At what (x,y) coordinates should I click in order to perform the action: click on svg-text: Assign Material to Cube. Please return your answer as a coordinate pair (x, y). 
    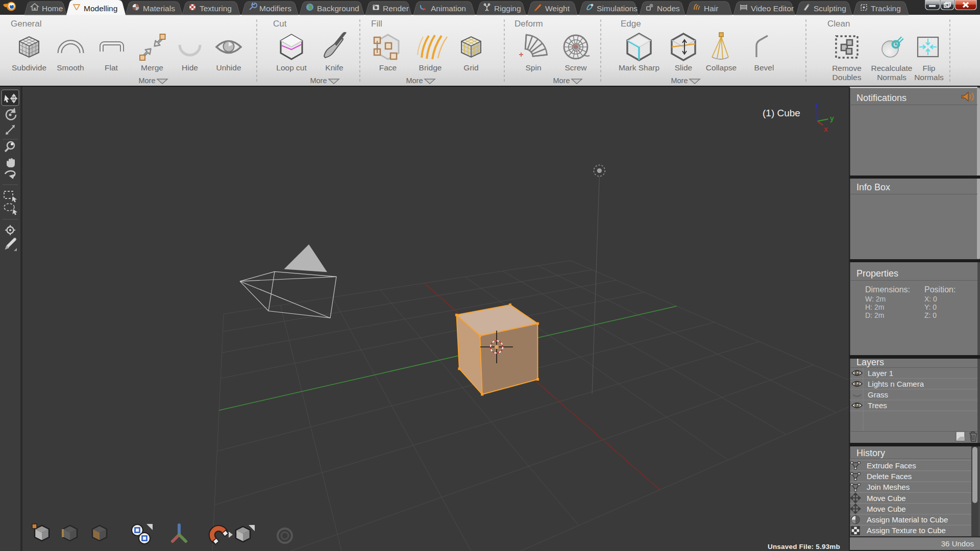
    Looking at the image, I should click on (908, 519).